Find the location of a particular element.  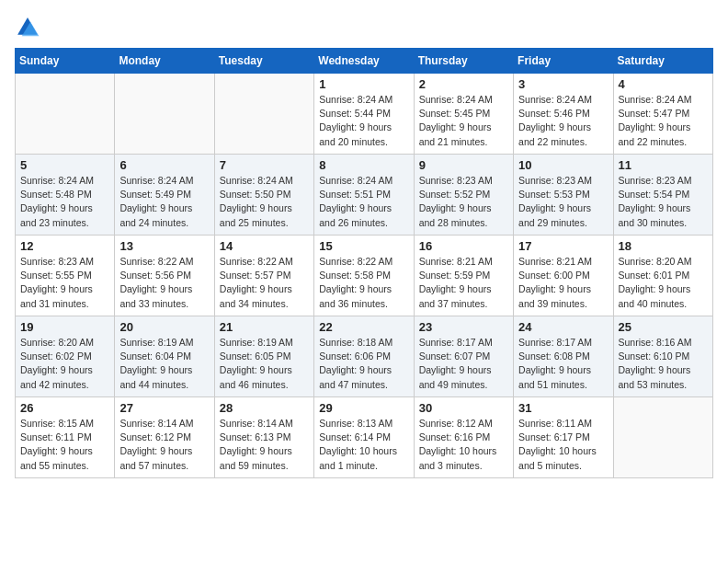

calendar-cell: 1Sunrise: 8:24 AM Sunset: 5:44 PM Daylig… is located at coordinates (364, 114).